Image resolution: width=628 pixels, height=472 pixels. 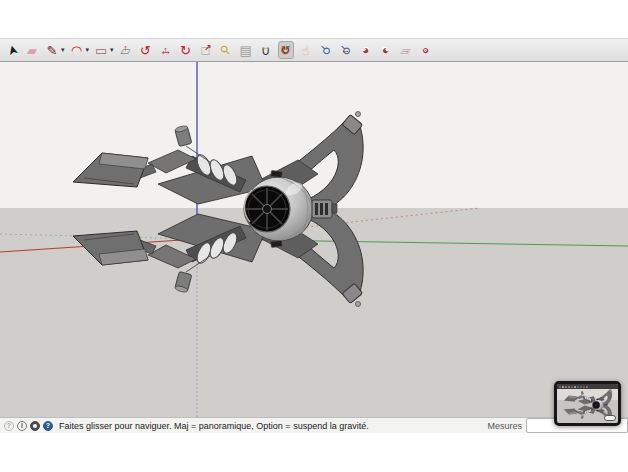 I want to click on previous-view-icon: ●↶, so click(x=366, y=50).